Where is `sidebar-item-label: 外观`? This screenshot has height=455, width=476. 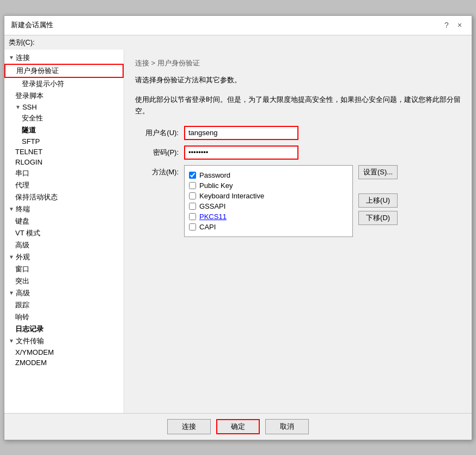 sidebar-item-label: 外观 is located at coordinates (23, 257).